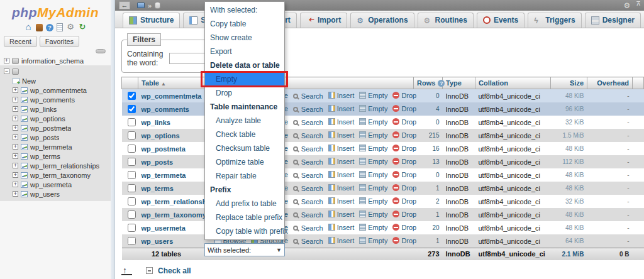  What do you see at coordinates (55, 147) in the screenshot?
I see `sidebar-item-wp-termmeta: +wp_termmeta` at bounding box center [55, 147].